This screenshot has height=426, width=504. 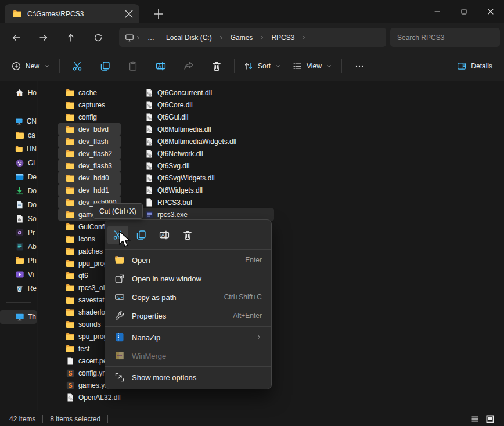 I want to click on context-menu-item: NanaZip, so click(x=188, y=337).